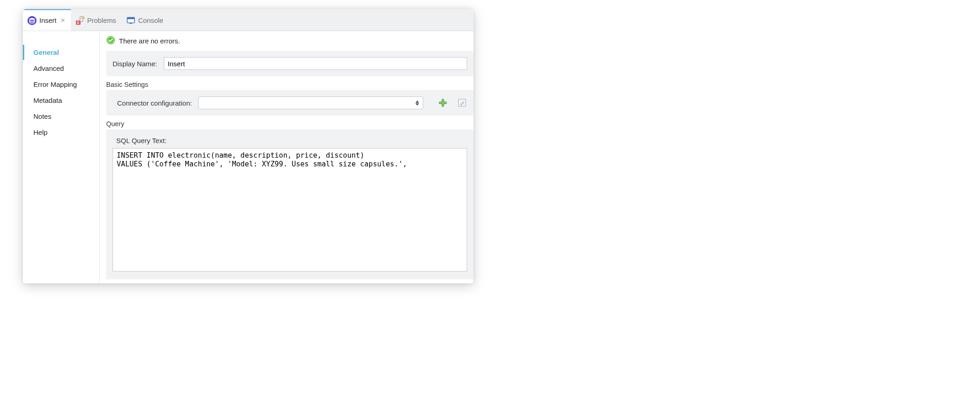  I want to click on sidebar-item-help: Help, so click(61, 133).